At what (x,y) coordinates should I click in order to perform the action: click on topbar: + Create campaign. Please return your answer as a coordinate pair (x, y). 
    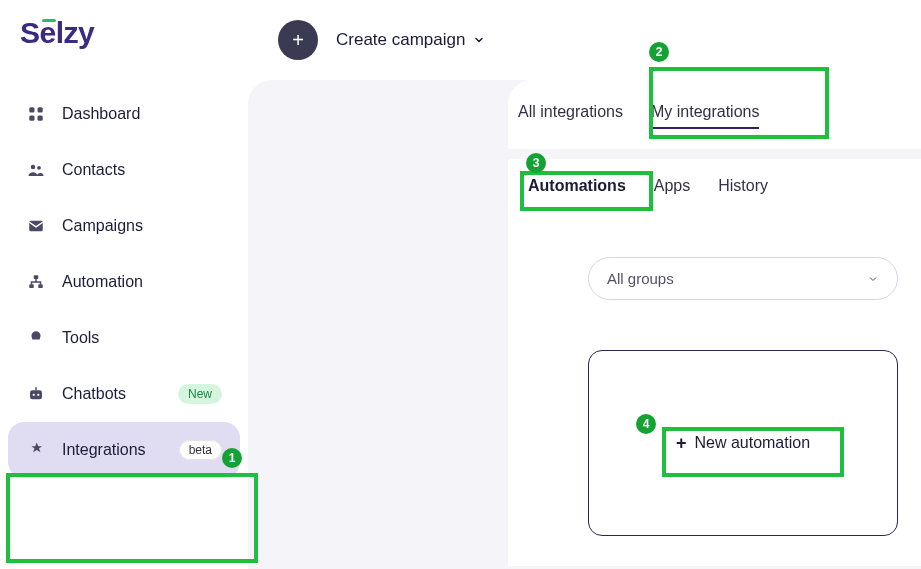
    Looking at the image, I should click on (382, 40).